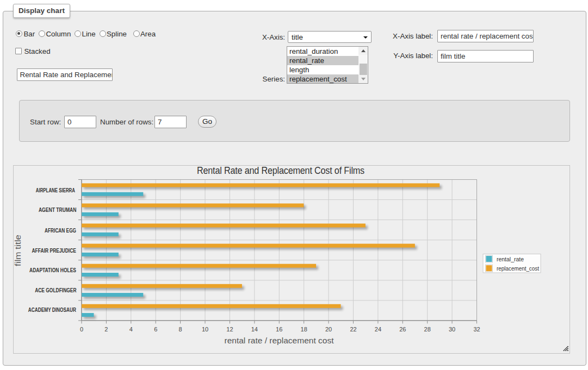 Image resolution: width=588 pixels, height=370 pixels. Describe the element at coordinates (54, 251) in the screenshot. I see `svg-text: AFFAIR PREJUDICE` at that location.